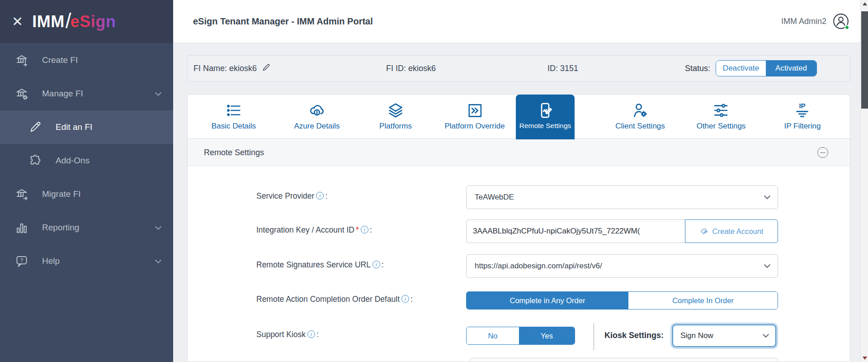 Image resolution: width=868 pixels, height=362 pixels. I want to click on fi-numeric-id: ID: 3151, so click(563, 69).